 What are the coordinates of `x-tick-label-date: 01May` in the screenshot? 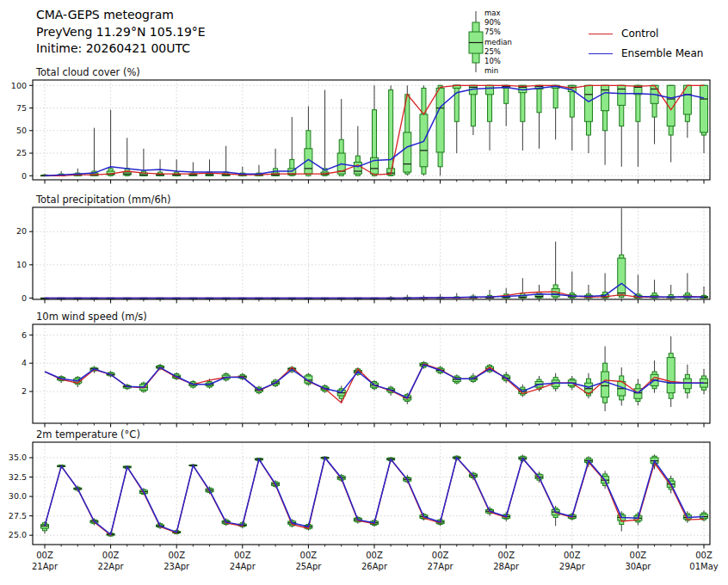 It's located at (704, 566).